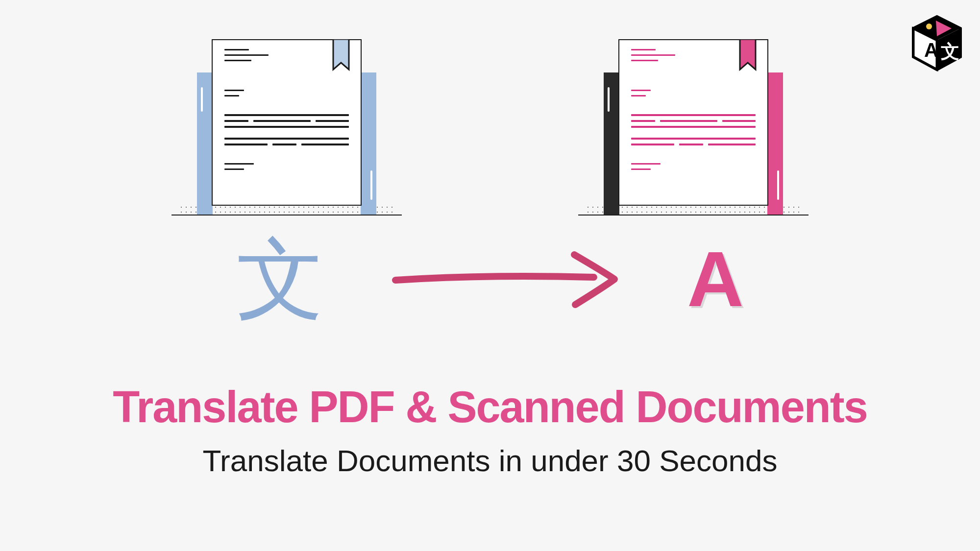  What do you see at coordinates (490, 407) in the screenshot?
I see `headline: Translate PDF & Scanned Documents` at bounding box center [490, 407].